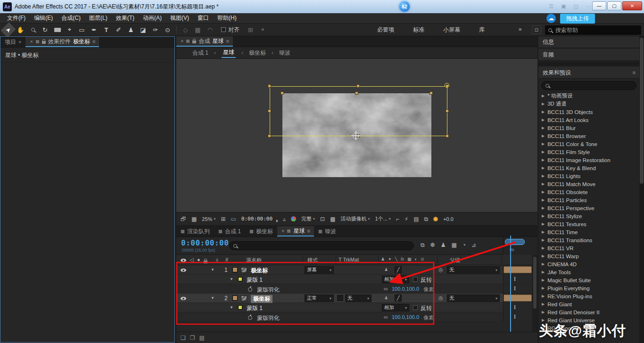  Describe the element at coordinates (257, 53) in the screenshot. I see `breadcrumb-item: 极坐标` at that location.